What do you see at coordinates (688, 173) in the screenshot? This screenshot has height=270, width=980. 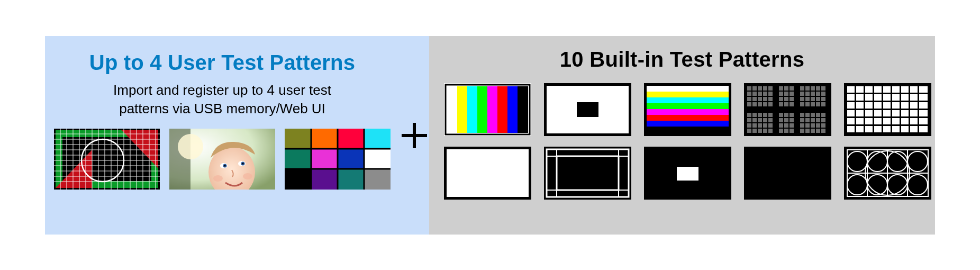 I see `black-white-rect-icon` at bounding box center [688, 173].